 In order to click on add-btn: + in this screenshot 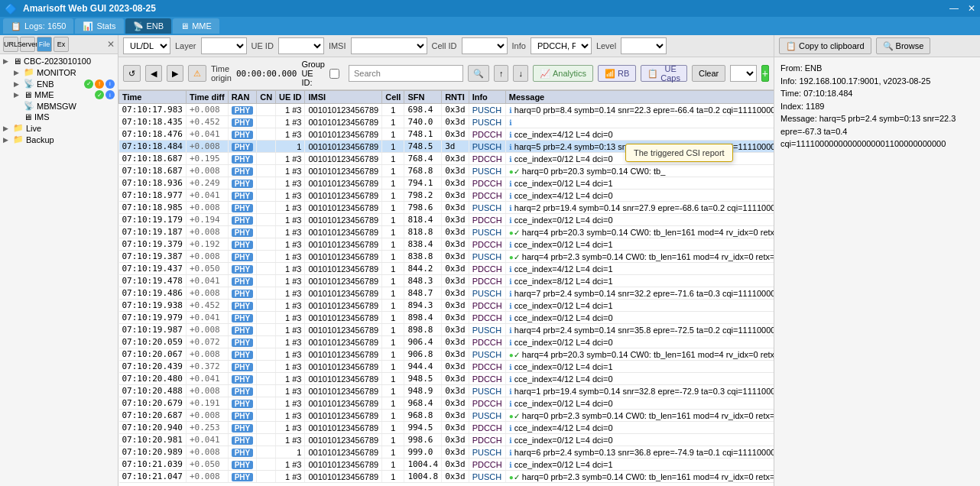, I will do `click(765, 73)`.